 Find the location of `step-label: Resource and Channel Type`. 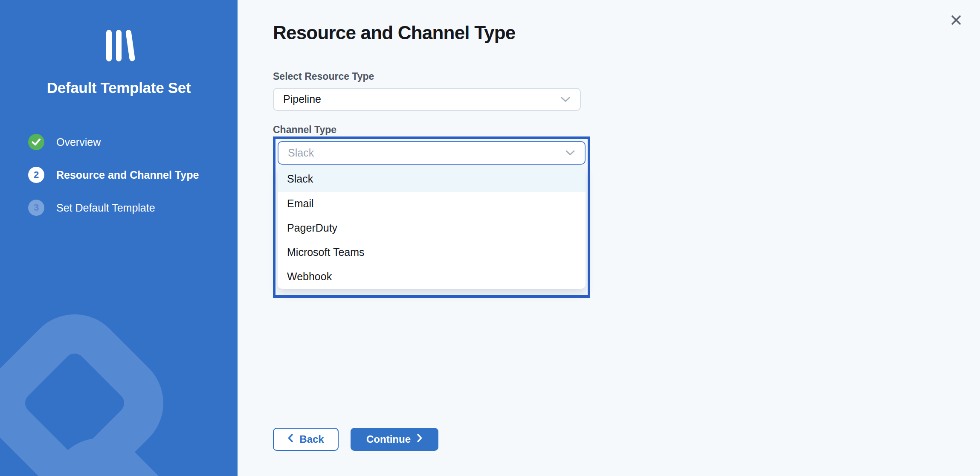

step-label: Resource and Channel Type is located at coordinates (128, 175).